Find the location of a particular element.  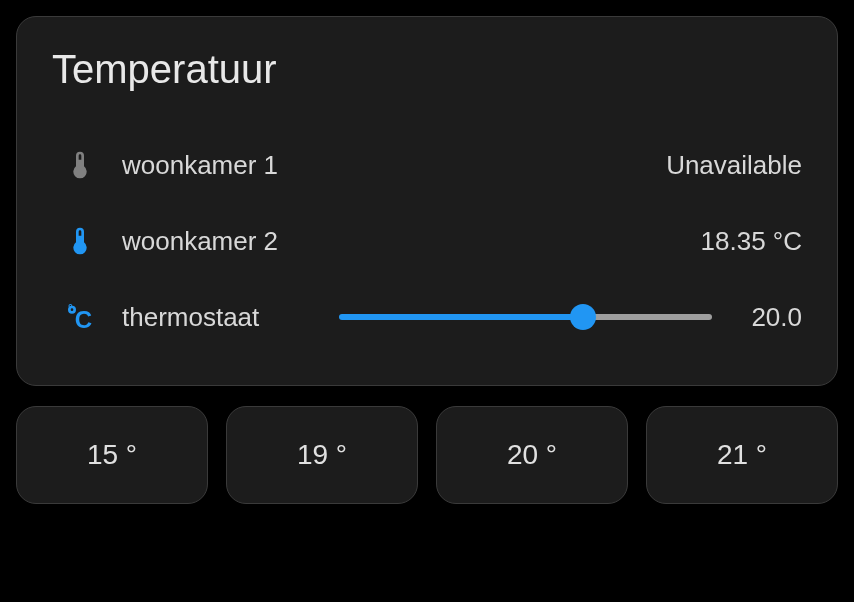

entity-row-woonkamer-1: woonkamer 1 Unavailable is located at coordinates (427, 165).